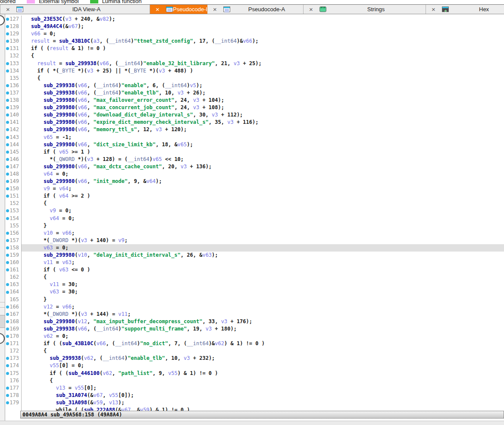 This screenshot has width=504, height=425. What do you see at coordinates (13, 277) in the screenshot?
I see `line-number-gutter: 162` at bounding box center [13, 277].